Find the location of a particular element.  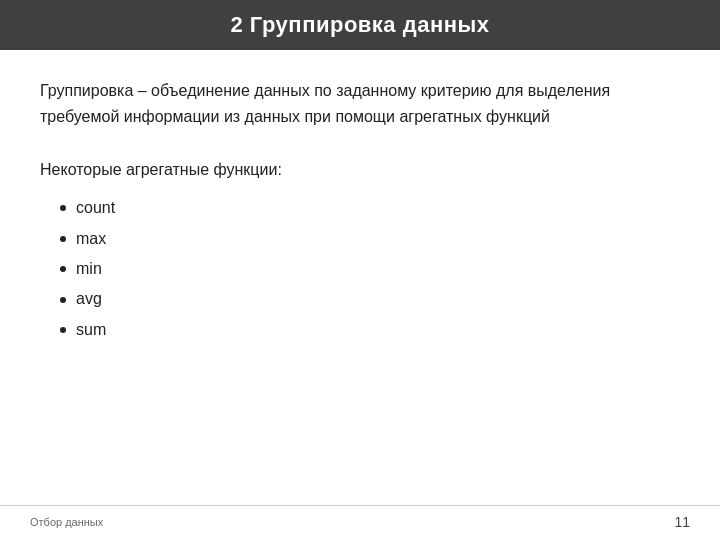

list-item: max is located at coordinates (370, 239).